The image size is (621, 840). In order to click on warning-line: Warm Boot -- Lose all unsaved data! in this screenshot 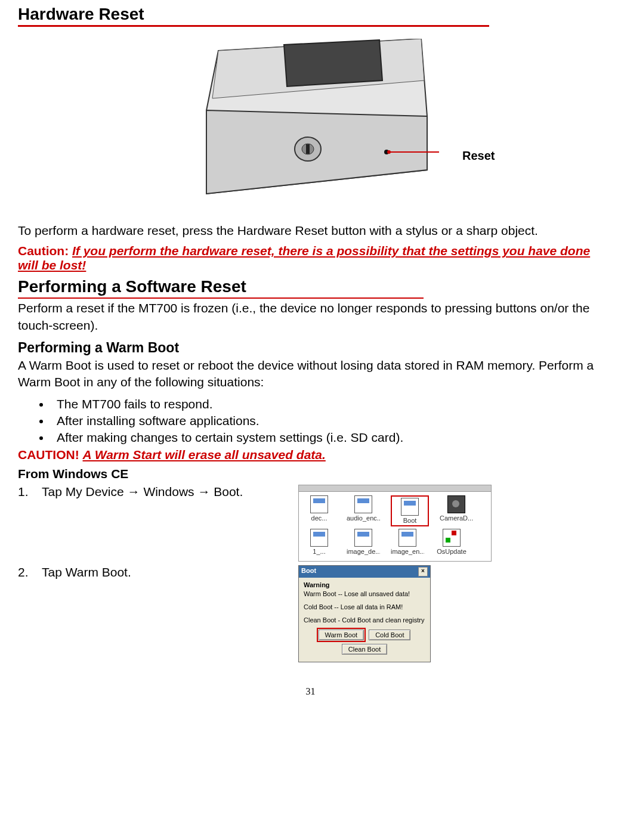, I will do `click(364, 594)`.